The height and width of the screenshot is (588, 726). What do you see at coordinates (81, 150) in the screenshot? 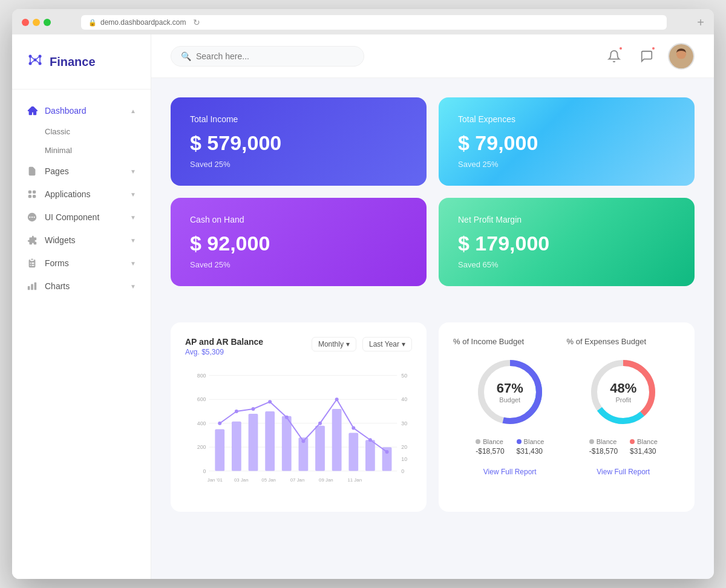
I see `sidebar-sub-minimal: Minimal` at bounding box center [81, 150].